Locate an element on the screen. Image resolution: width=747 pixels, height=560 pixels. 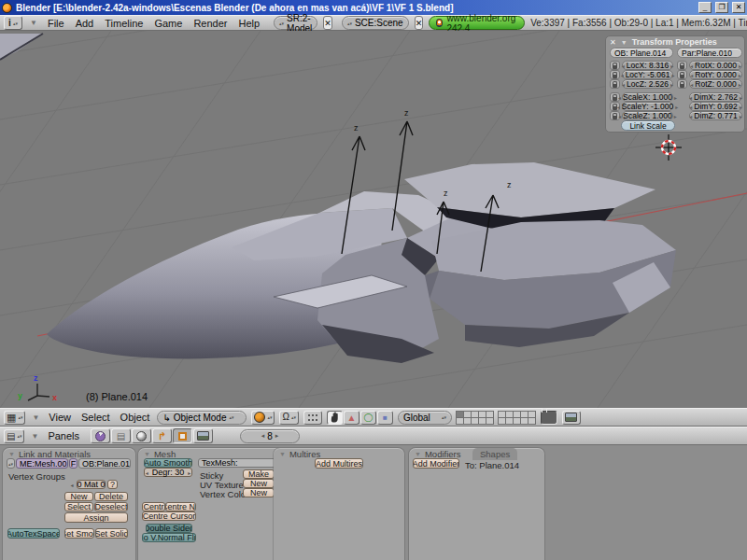
vgroup-select-button: Select is located at coordinates (78, 507).